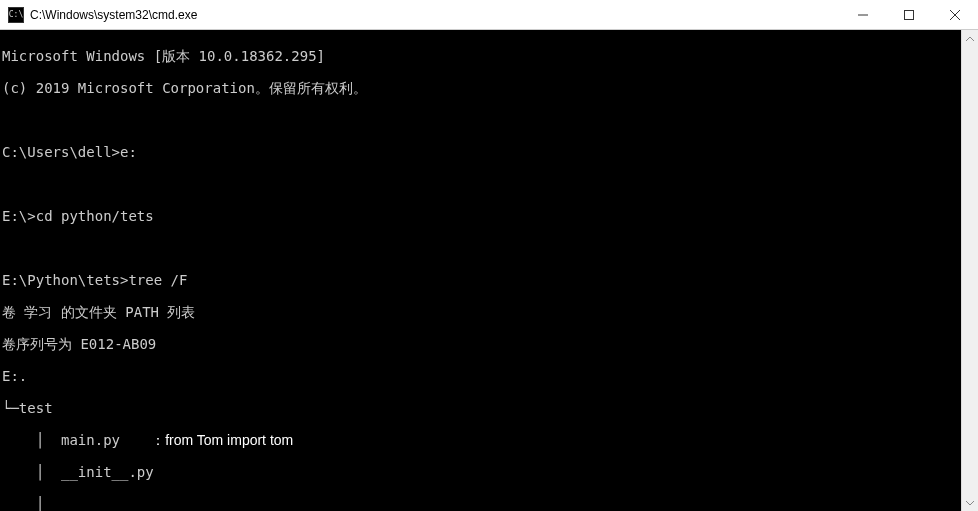 Image resolution: width=978 pixels, height=511 pixels. Describe the element at coordinates (490, 344) in the screenshot. I see `terminal-line: 卷序列号为 E012-AB09` at that location.